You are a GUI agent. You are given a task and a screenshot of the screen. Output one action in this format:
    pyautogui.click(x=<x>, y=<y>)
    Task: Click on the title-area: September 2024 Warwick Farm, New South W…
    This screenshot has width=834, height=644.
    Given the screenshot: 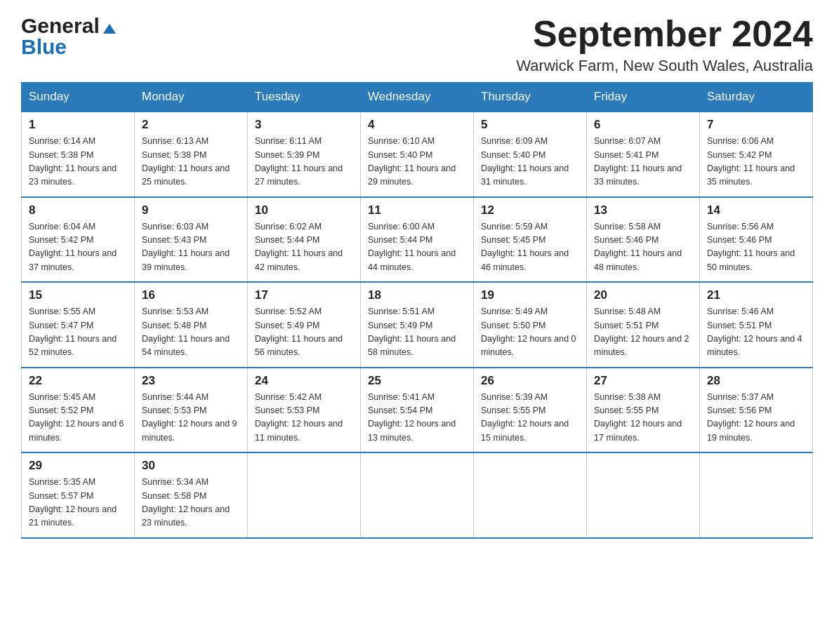 What is the action you would take?
    pyautogui.click(x=664, y=45)
    